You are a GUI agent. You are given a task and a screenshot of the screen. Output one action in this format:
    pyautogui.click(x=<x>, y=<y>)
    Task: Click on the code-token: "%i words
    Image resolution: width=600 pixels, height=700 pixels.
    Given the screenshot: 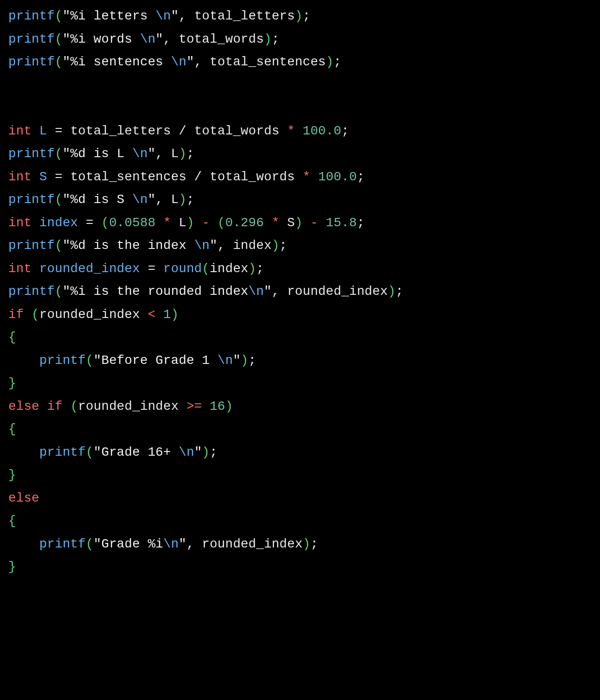 What is the action you would take?
    pyautogui.click(x=101, y=39)
    